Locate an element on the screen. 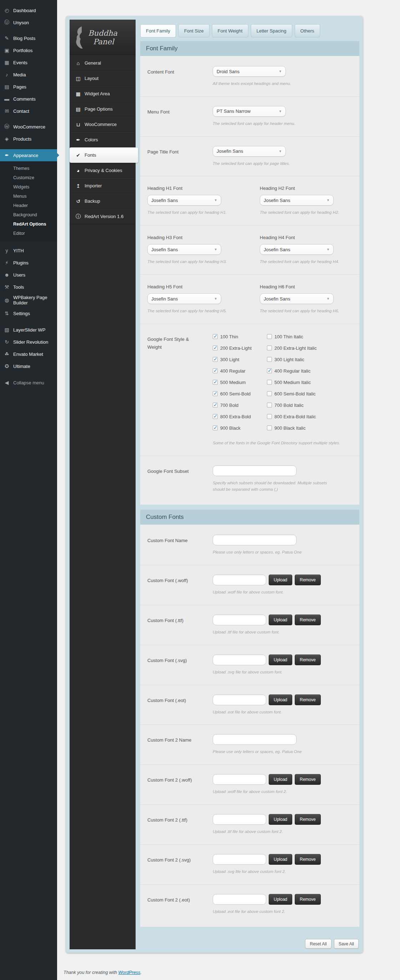 The height and width of the screenshot is (980, 400). custom-font-2-name-input is located at coordinates (255, 740).